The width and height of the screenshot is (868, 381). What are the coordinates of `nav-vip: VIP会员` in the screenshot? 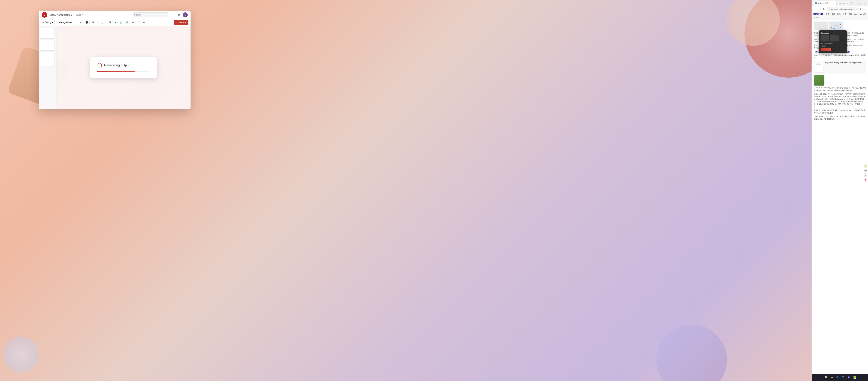 It's located at (863, 14).